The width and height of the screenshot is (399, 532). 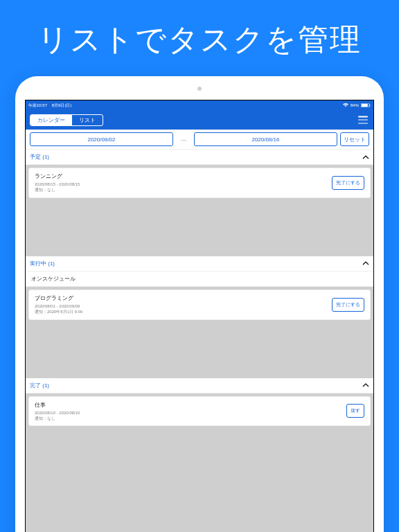 I want to click on status-battery: 84%, so click(x=355, y=105).